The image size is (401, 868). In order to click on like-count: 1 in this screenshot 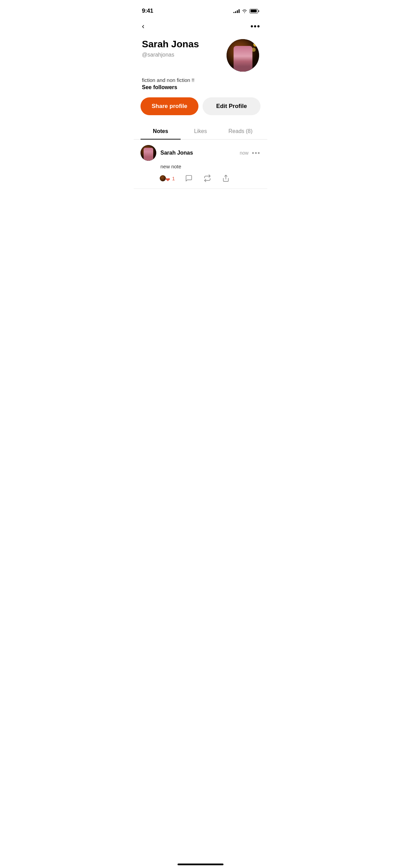, I will do `click(173, 178)`.